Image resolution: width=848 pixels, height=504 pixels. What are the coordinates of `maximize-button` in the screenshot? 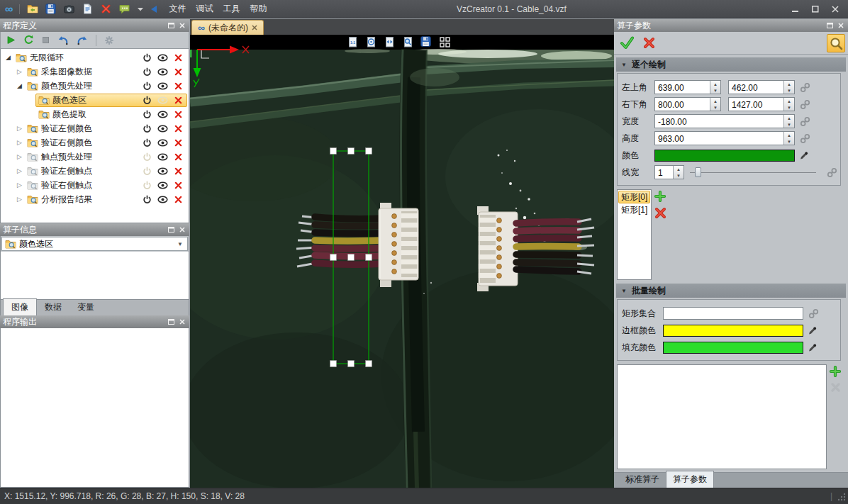 It's located at (815, 9).